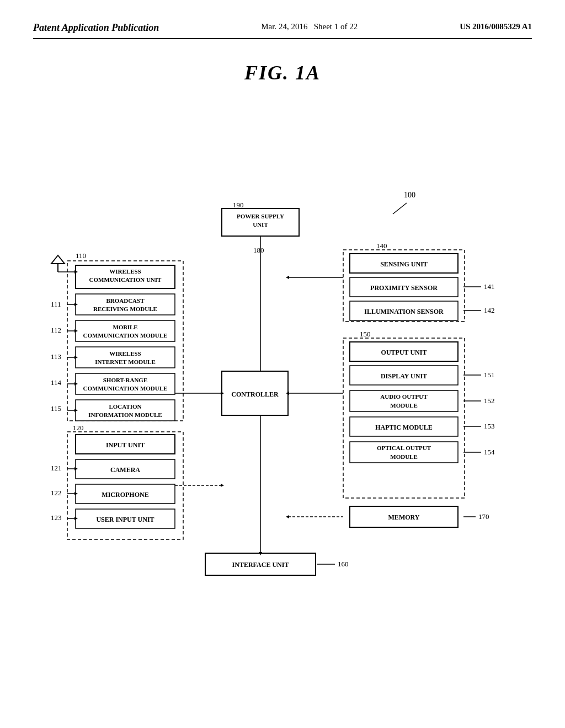  What do you see at coordinates (489, 426) in the screenshot?
I see `label-153: 153` at bounding box center [489, 426].